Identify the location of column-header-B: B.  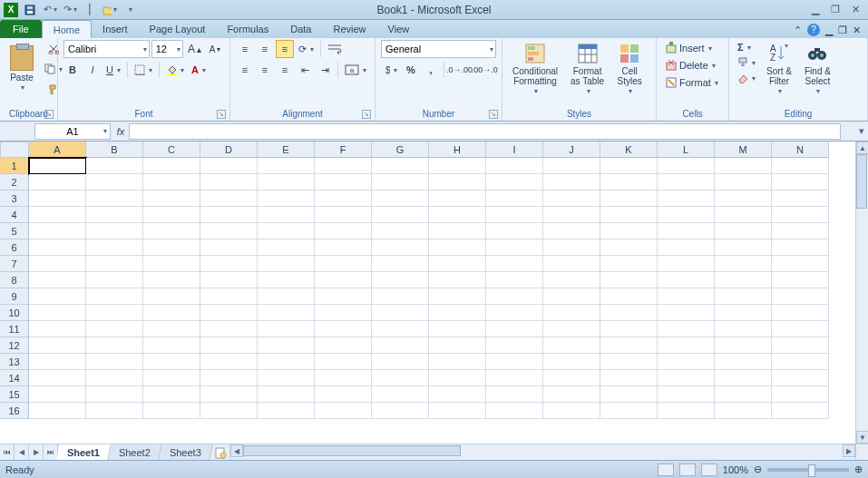
(114, 150).